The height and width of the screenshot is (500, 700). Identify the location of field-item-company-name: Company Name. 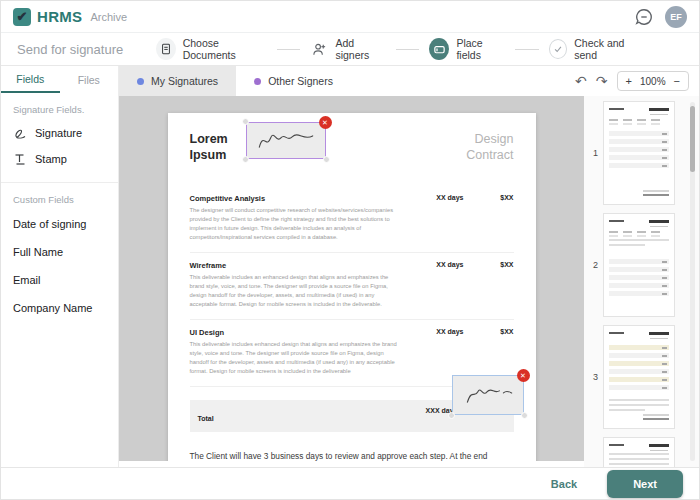
(60, 308).